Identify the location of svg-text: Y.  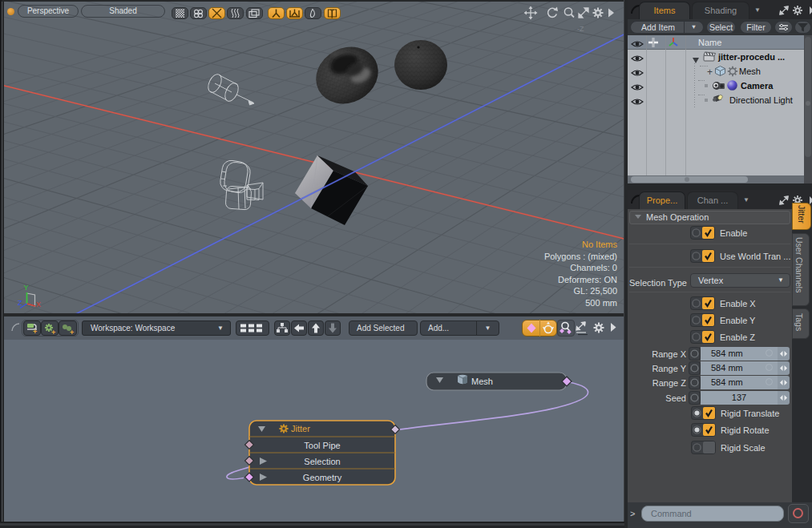
(26, 288).